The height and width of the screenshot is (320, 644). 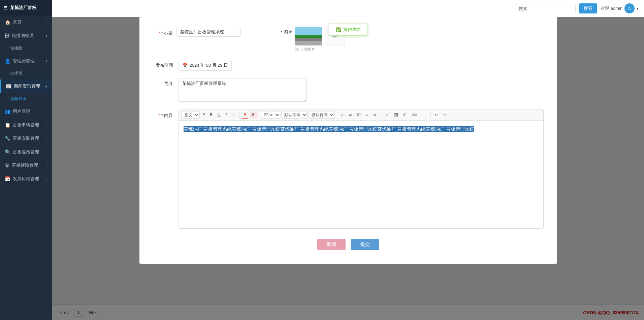 What do you see at coordinates (205, 65) in the screenshot?
I see `date-input: 📅 2024 年 03 月 29 日` at bounding box center [205, 65].